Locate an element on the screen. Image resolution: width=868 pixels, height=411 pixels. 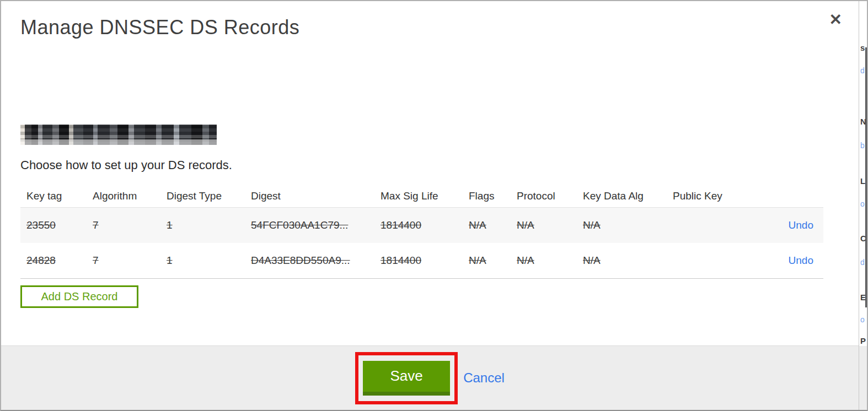
table-header-row: Key tag Algorithm Digest Type Digest Max… is located at coordinates (422, 196).